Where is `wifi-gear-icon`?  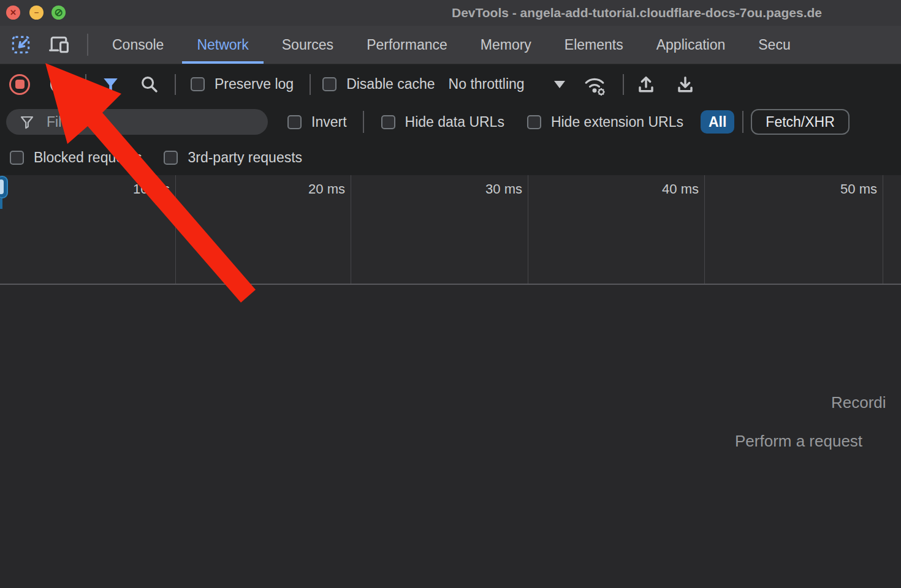
wifi-gear-icon is located at coordinates (595, 85).